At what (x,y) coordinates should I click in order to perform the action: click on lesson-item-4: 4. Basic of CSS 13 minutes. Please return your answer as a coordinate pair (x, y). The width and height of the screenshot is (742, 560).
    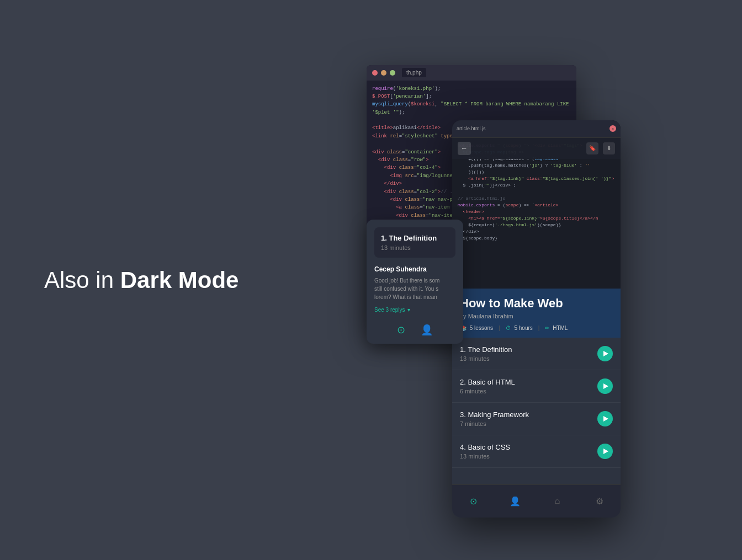
    Looking at the image, I should click on (537, 451).